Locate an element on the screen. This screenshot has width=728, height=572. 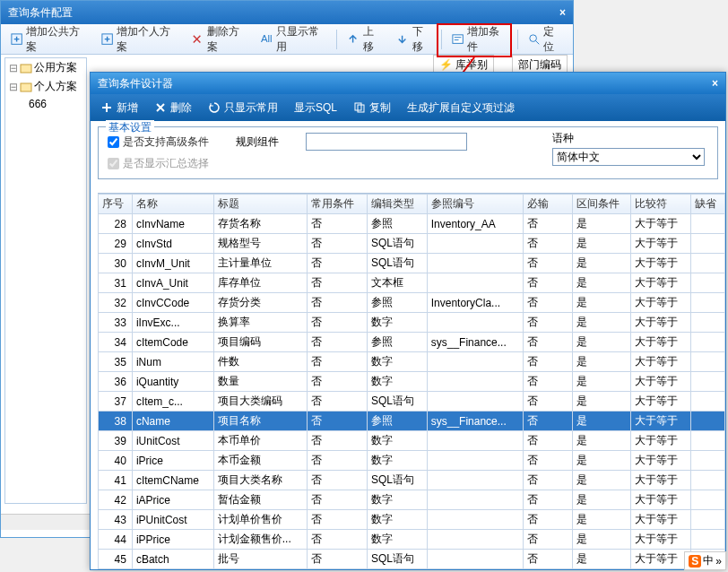
plan-tree: ⊟ 公用方案 ⊟ 个人方案 666 is located at coordinates (46, 281).